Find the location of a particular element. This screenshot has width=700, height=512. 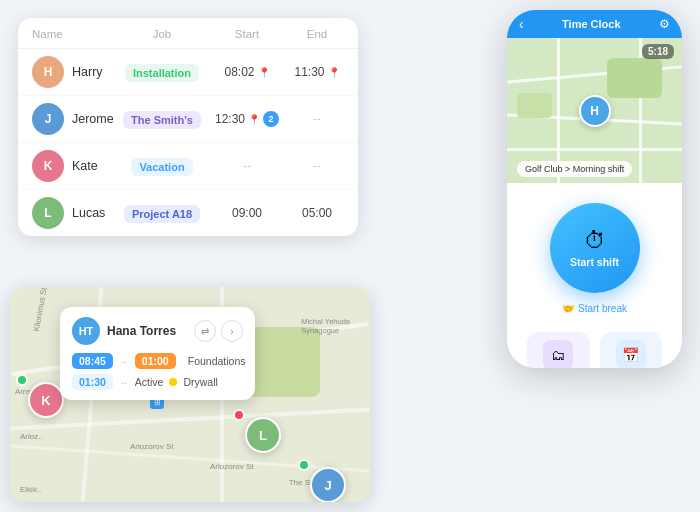

phone-map-area: H Golf Club > Morning shift 5:18 is located at coordinates (594, 110).